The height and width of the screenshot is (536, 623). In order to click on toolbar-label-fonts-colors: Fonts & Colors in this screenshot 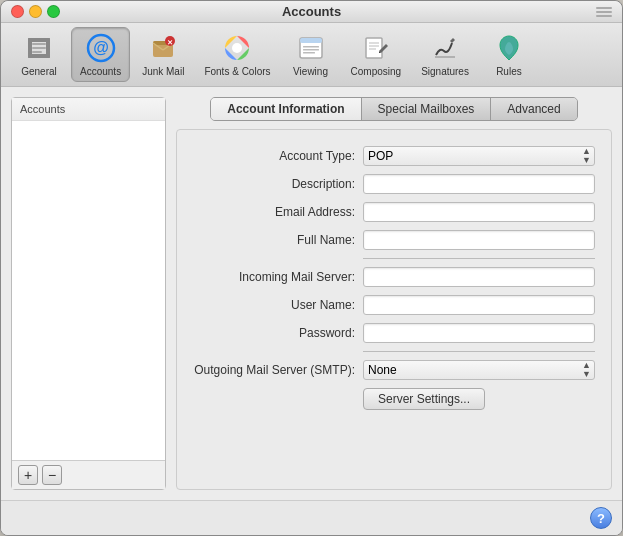, I will do `click(237, 72)`.